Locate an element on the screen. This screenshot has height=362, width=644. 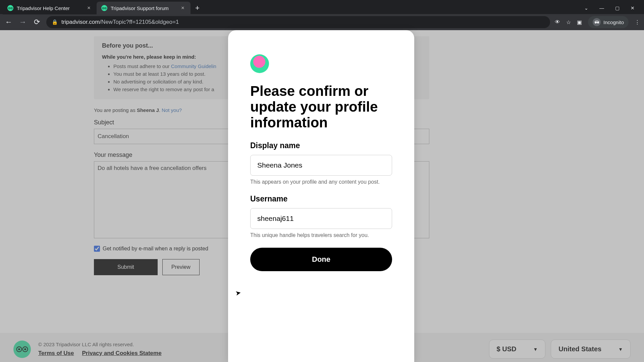
reload-button: ⟳ is located at coordinates (37, 22).